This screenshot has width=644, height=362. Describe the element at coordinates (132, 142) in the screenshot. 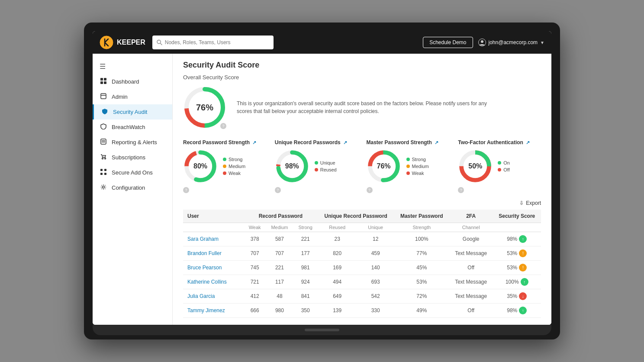

I see `sidebar-item-reporting-alerts: Reporting & Alerts` at that location.